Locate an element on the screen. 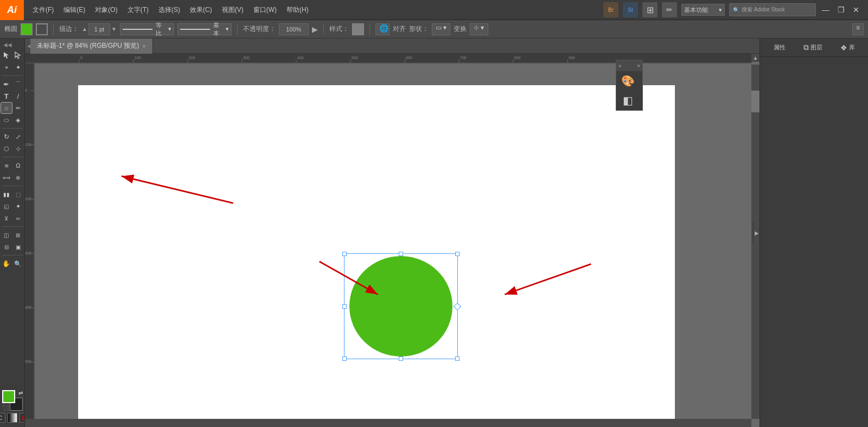 This screenshot has width=868, height=427. pen-tools: ✒ ⌒ is located at coordinates (12, 84).